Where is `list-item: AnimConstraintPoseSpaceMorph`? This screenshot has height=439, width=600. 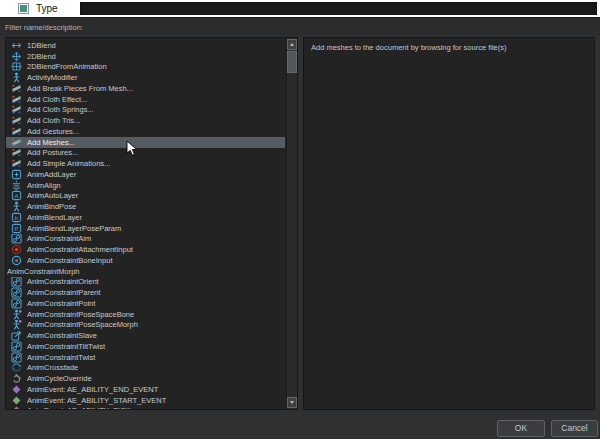
list-item: AnimConstraintPoseSpaceMorph is located at coordinates (146, 326).